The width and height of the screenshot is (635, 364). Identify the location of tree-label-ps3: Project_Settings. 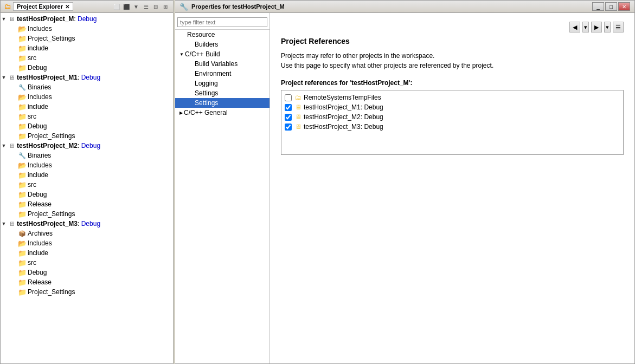
(51, 214).